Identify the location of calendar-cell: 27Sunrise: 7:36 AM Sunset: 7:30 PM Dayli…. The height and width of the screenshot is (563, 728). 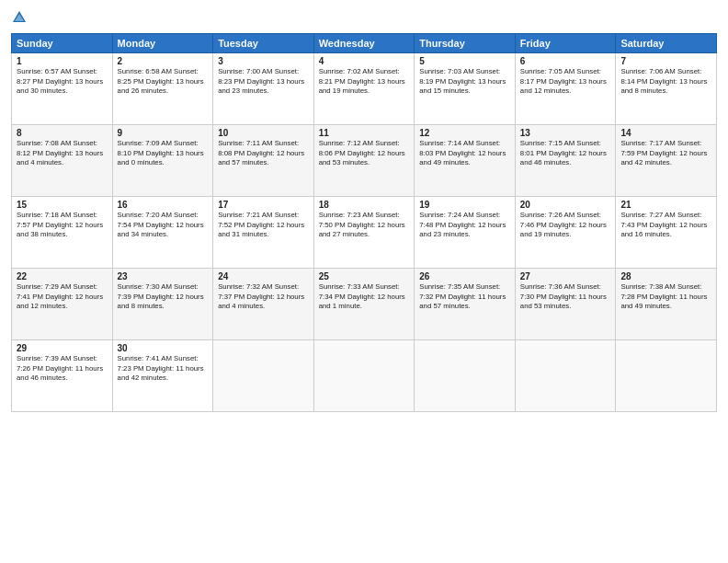
(565, 304).